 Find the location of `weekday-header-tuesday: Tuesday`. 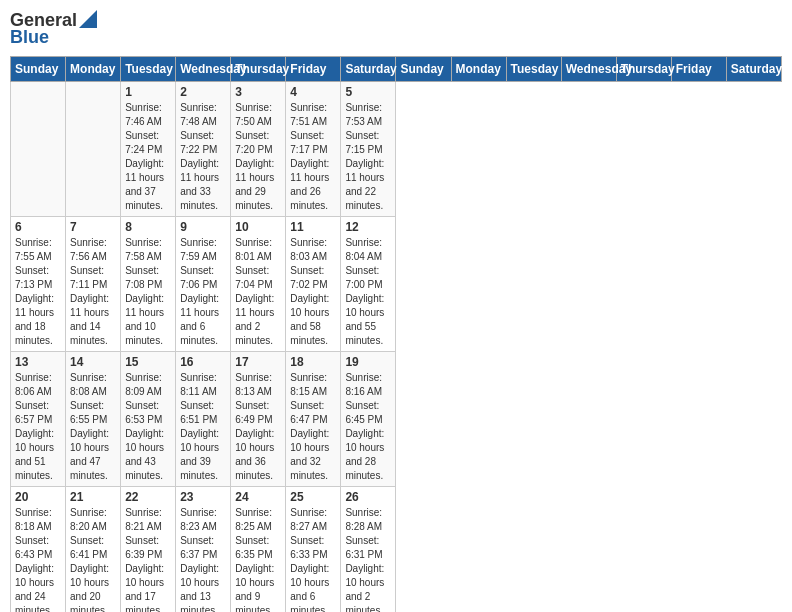

weekday-header-tuesday: Tuesday is located at coordinates (534, 70).